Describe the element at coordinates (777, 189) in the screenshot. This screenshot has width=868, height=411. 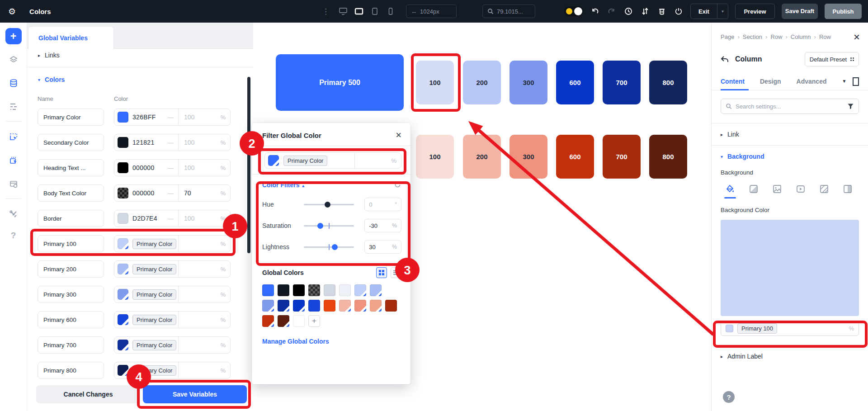
I see `background-image-icon` at that location.